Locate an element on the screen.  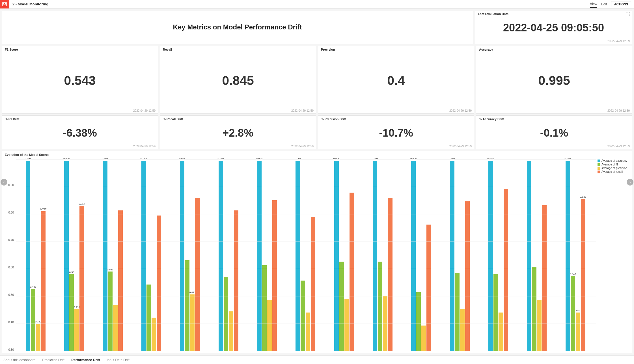
expand-icon is located at coordinates (628, 14).